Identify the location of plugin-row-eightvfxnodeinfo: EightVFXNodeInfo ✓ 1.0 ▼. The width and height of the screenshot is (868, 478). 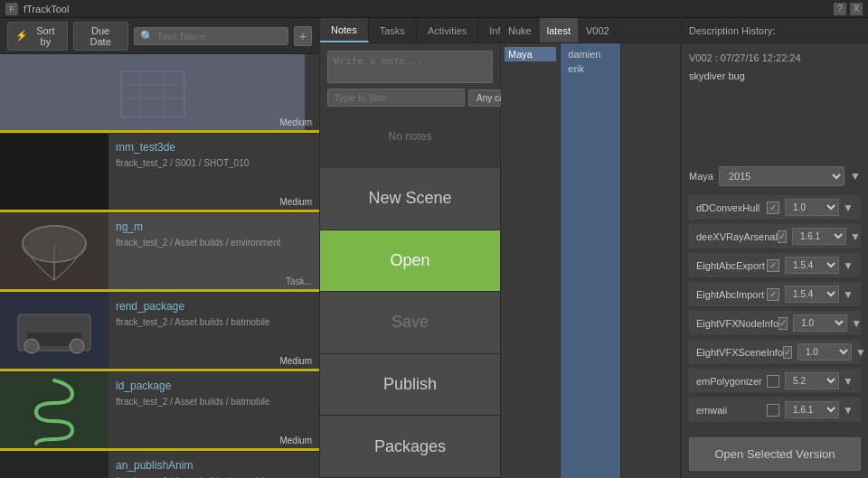
(775, 323).